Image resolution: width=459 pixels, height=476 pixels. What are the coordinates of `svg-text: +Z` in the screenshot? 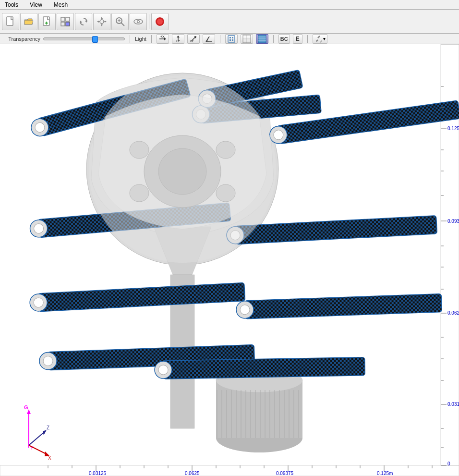 It's located at (192, 41).